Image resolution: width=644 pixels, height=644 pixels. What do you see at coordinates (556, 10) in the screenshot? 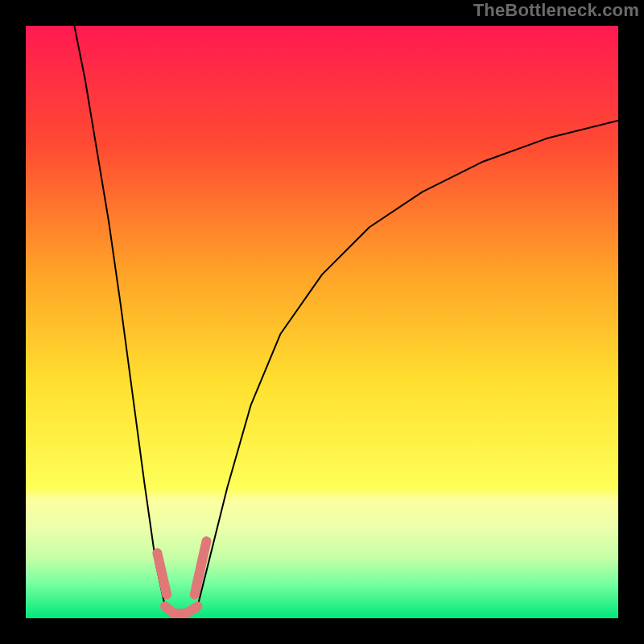
I see `watermark-text: TheBottleneck.com` at bounding box center [556, 10].